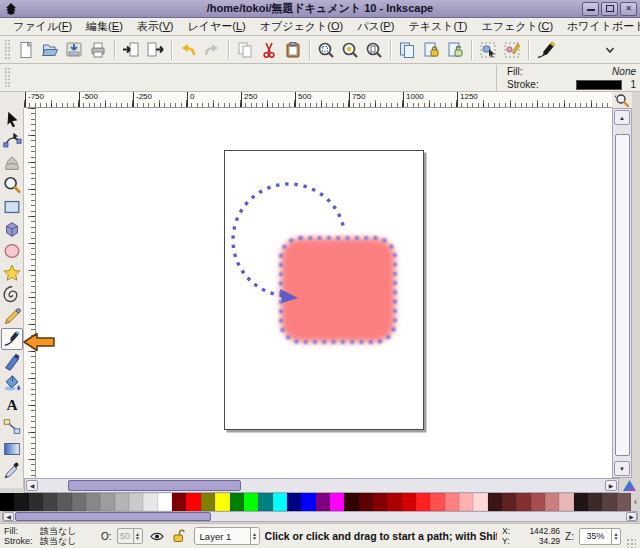  What do you see at coordinates (302, 26) in the screenshot?
I see `menu-item-o: オブジェクト(O)` at bounding box center [302, 26].